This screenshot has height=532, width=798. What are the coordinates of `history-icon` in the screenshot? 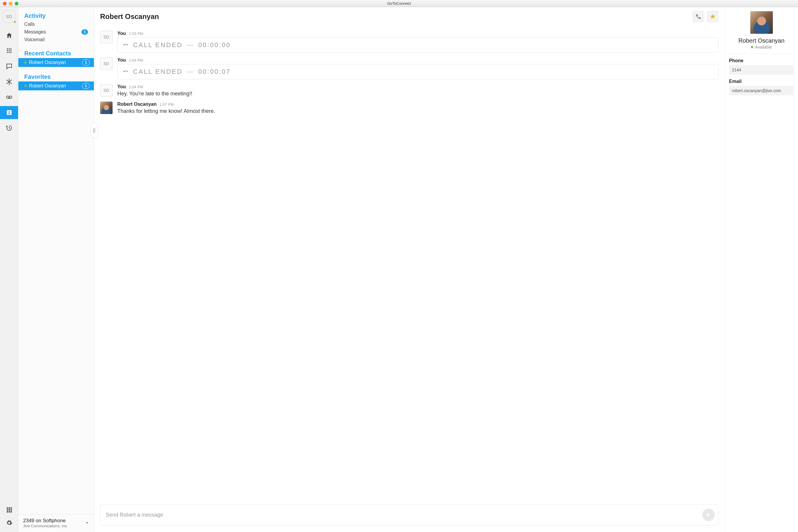 It's located at (10, 128).